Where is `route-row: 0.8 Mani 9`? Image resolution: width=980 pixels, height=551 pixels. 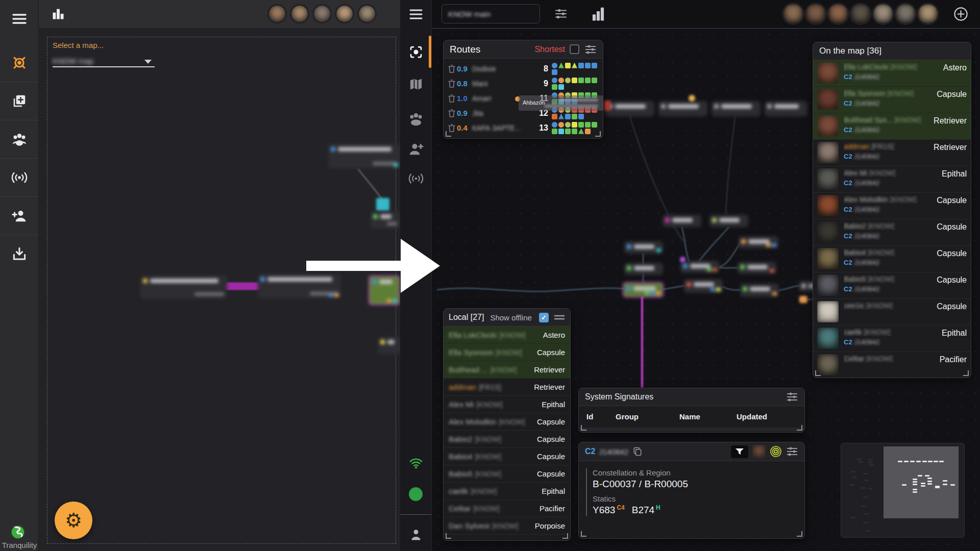 route-row: 0.8 Mani 9 is located at coordinates (523, 84).